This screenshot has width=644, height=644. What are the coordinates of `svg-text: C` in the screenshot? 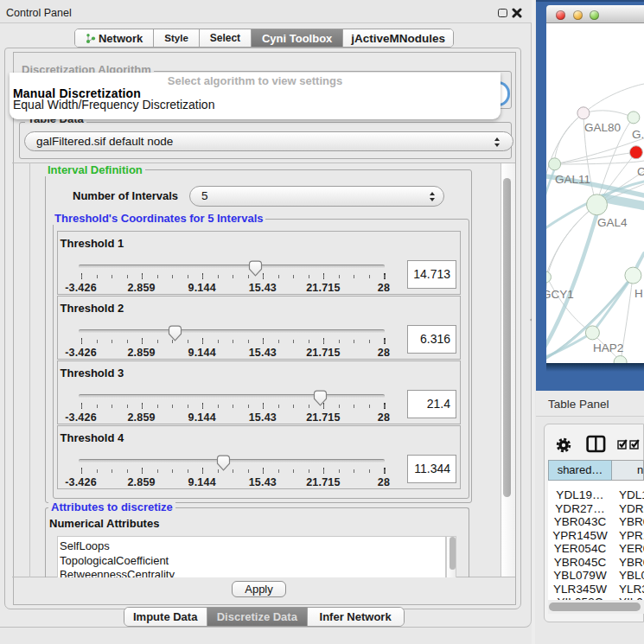 It's located at (641, 171).